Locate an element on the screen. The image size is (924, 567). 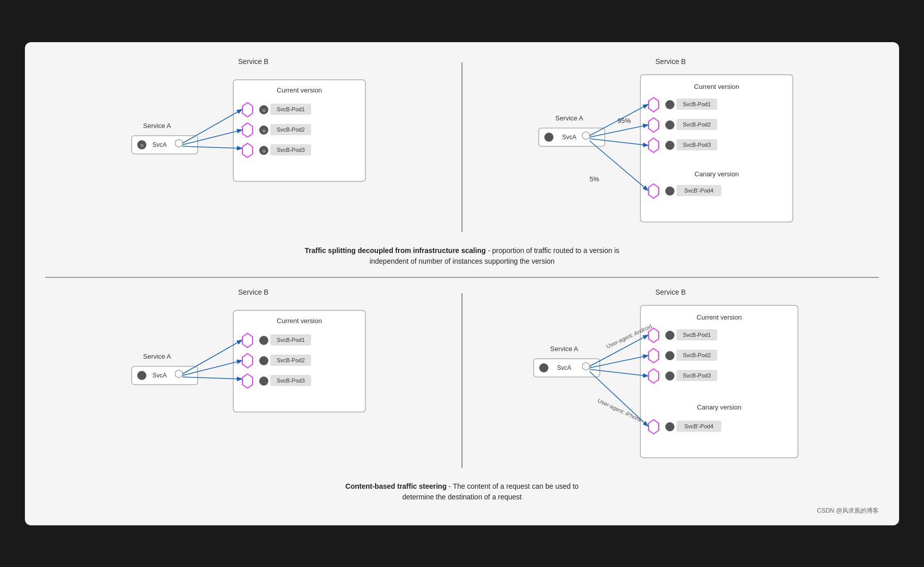
top-caption-bold: Traffic splitting decoupled from infrast… is located at coordinates (395, 250).